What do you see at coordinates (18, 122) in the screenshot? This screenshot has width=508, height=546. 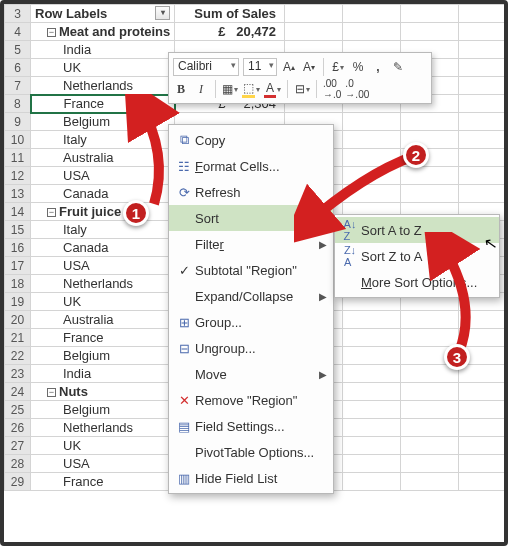 I see `row-header: 9` at bounding box center [18, 122].